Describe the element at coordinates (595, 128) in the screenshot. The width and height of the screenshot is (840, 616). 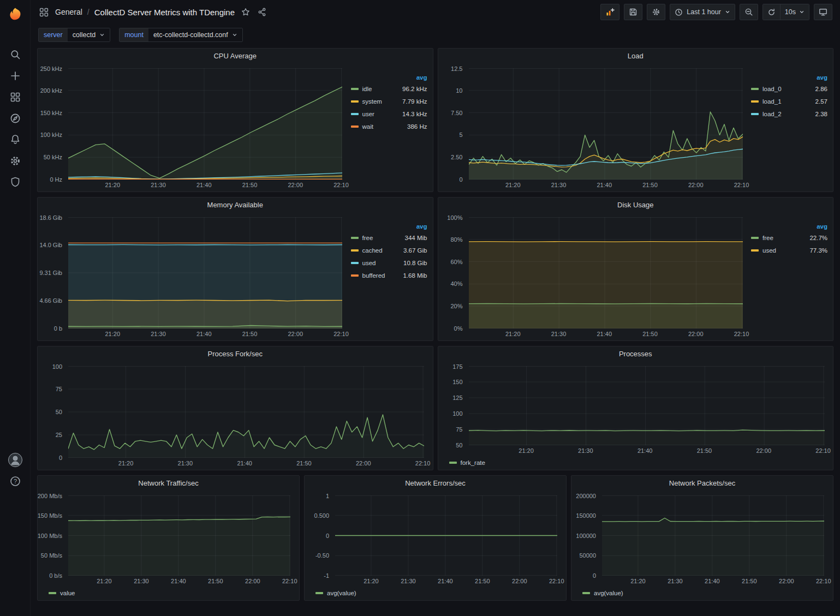
I see `load-chart: 02.5057.501012.521:2021:3021:4021:5022:0…` at that location.